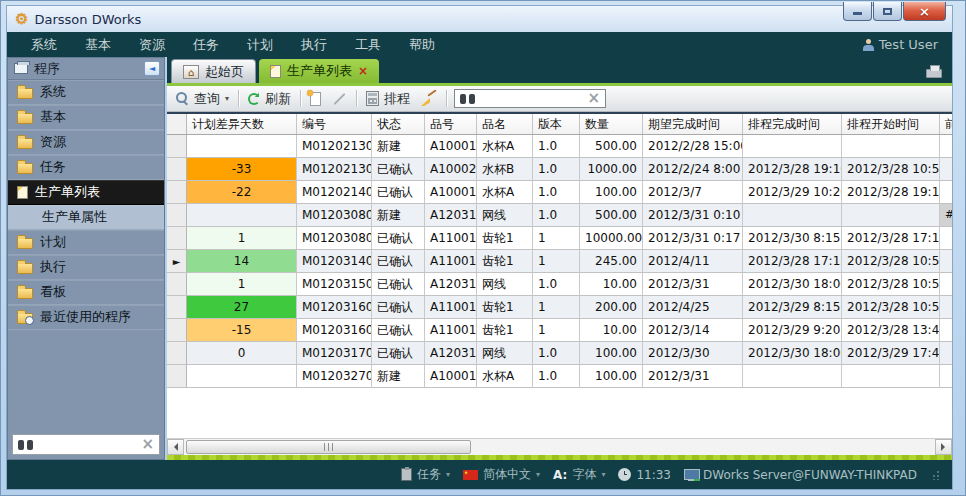  What do you see at coordinates (612, 146) in the screenshot?
I see `cell-qty: 500.00` at bounding box center [612, 146].